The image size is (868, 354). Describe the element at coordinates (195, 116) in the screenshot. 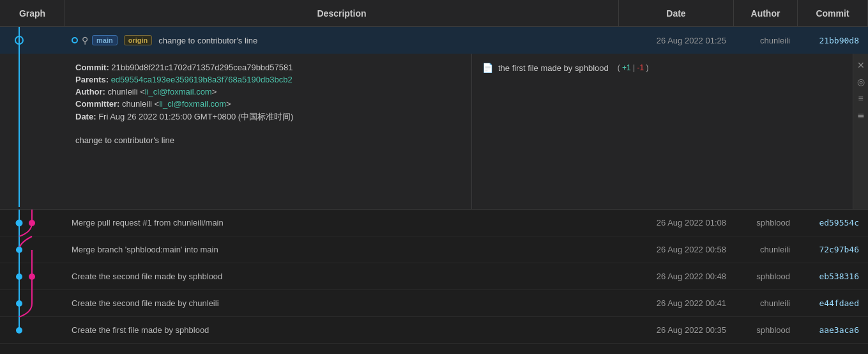

I see `commit-date-value: Fri Aug 26 2022 01:25:00 GMT+0800 (中国标准时…` at that location.